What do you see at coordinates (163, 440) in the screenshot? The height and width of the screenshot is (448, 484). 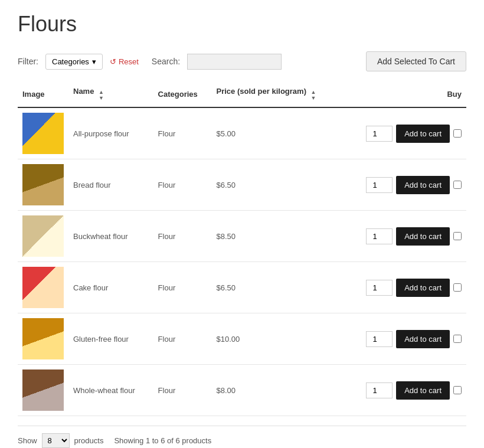 I see `pagination-info: Showing 1 to 6 of 6 products` at bounding box center [163, 440].